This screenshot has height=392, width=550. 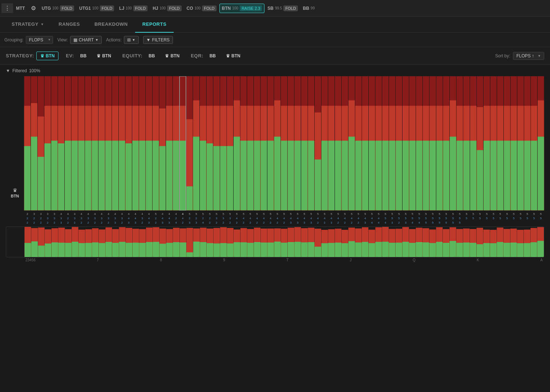 I want to click on game-type: MTT, so click(x=20, y=8).